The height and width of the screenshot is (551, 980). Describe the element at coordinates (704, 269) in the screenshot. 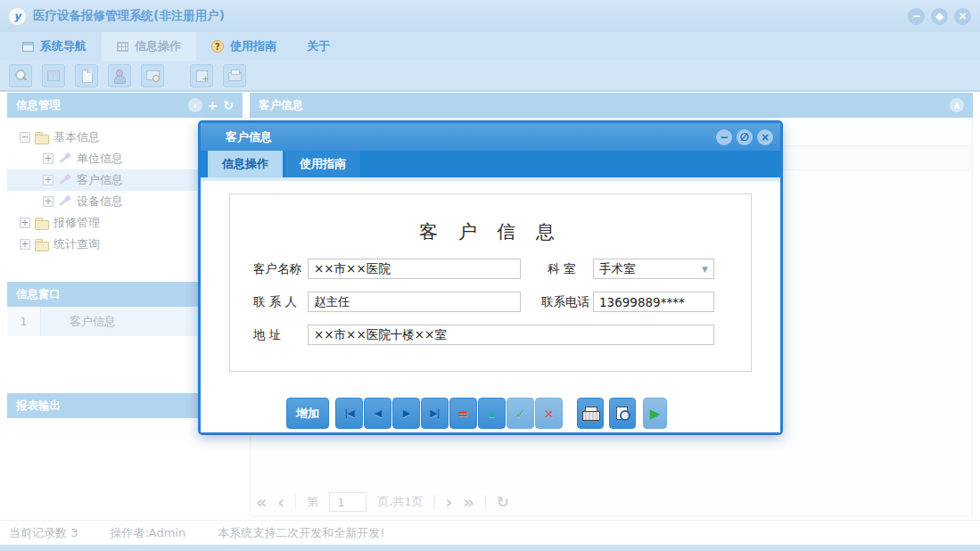

I see `chevron-down-icon: ▼` at that location.